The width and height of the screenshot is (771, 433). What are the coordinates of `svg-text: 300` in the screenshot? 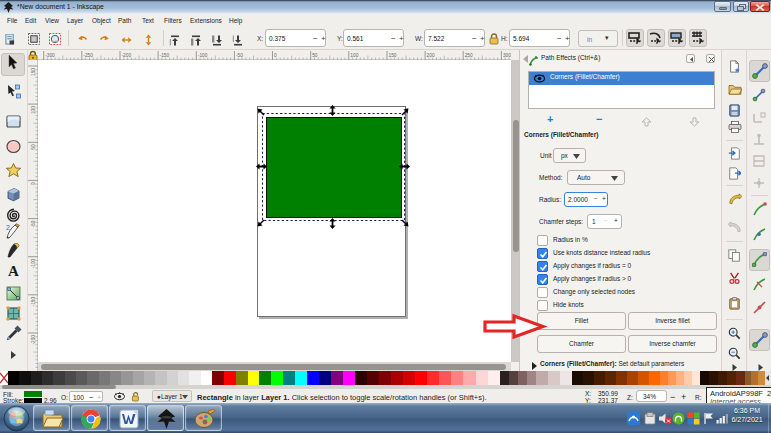 It's located at (507, 56).